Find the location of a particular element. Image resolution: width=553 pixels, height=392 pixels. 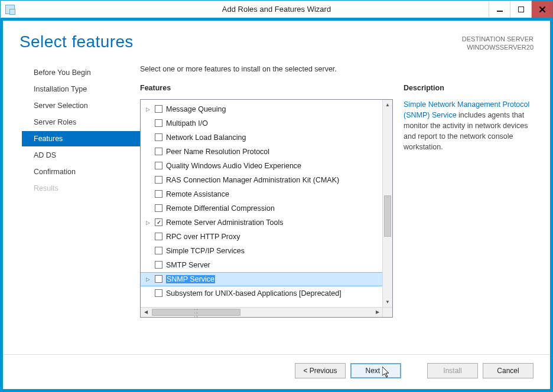

header-row: Select features DESTINATION SERVER WINDO… is located at coordinates (276, 39).